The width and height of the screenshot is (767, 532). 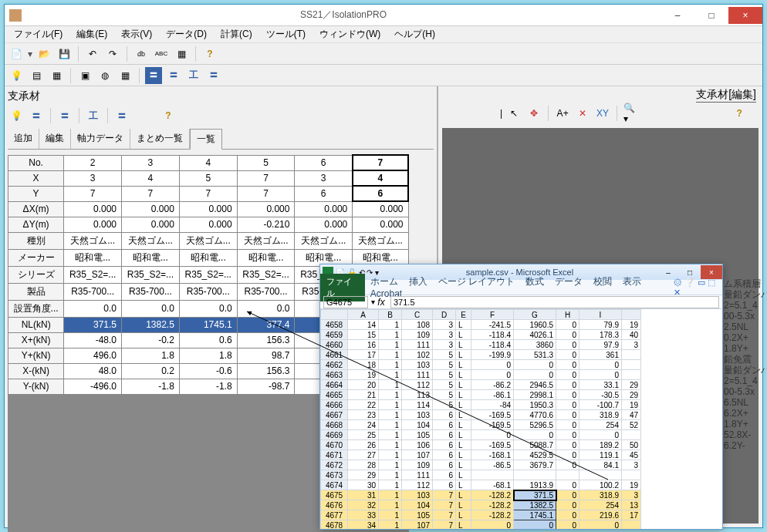 I want to click on excel-cell: 318.9, so click(x=600, y=495).